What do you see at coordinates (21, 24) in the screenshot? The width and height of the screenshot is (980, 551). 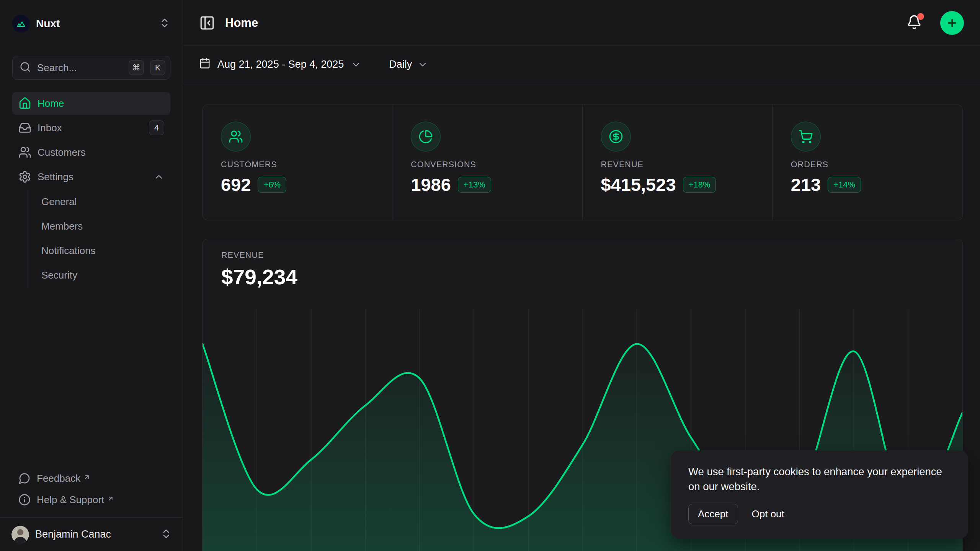 I see `nuxt-logo` at bounding box center [21, 24].